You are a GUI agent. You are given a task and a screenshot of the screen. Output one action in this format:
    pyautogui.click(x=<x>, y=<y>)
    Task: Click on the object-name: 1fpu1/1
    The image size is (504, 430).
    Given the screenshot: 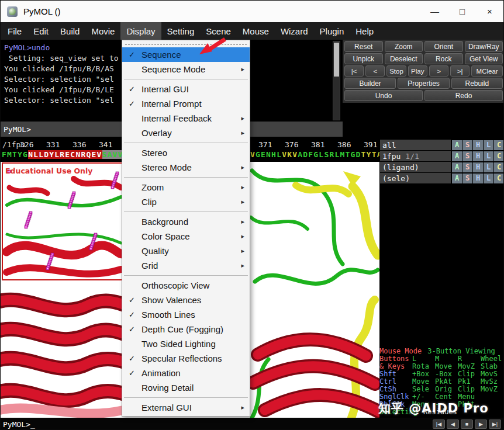 What is the action you would take?
    pyautogui.click(x=415, y=156)
    